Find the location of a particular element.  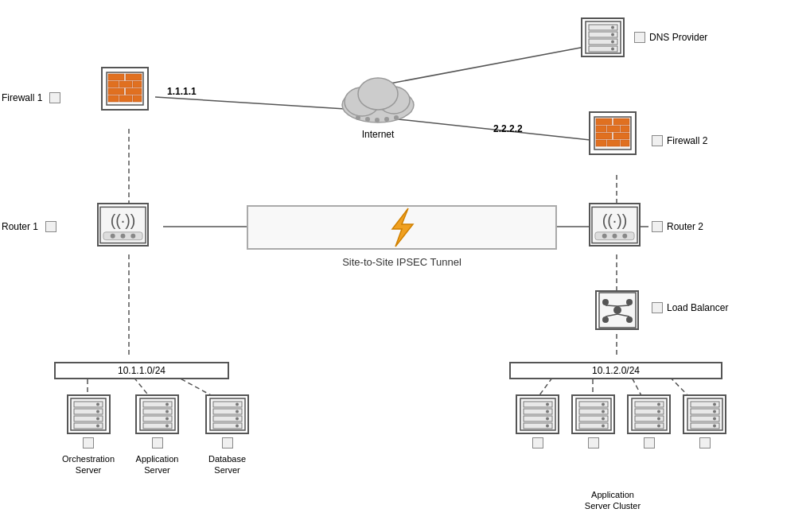

lb-checkbox is located at coordinates (657, 308).